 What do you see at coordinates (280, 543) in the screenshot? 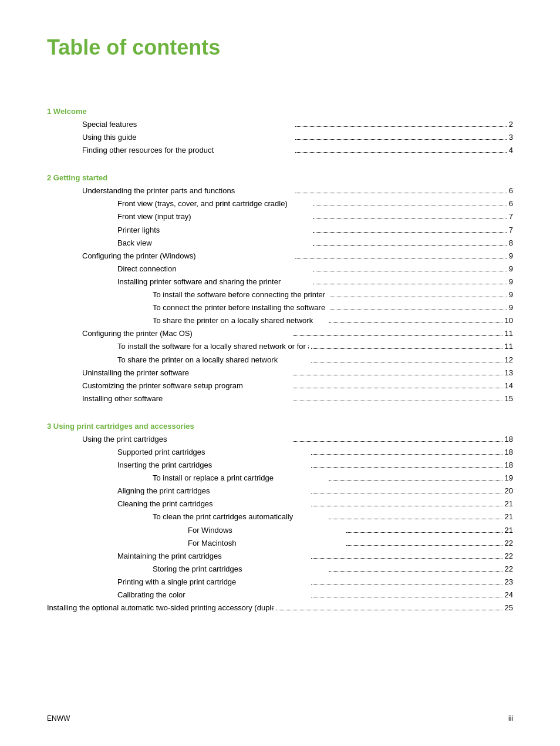
I see `toc-entry: For Macintosh22` at bounding box center [280, 543].